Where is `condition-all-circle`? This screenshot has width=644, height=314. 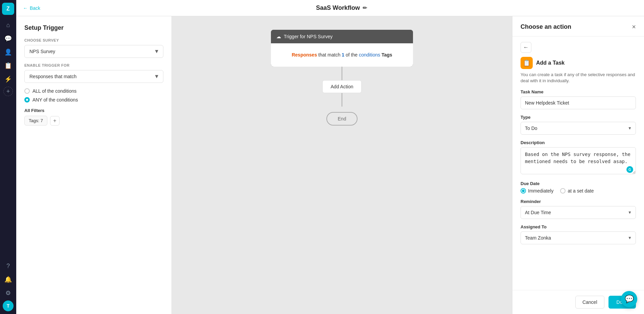
condition-all-circle is located at coordinates (27, 91).